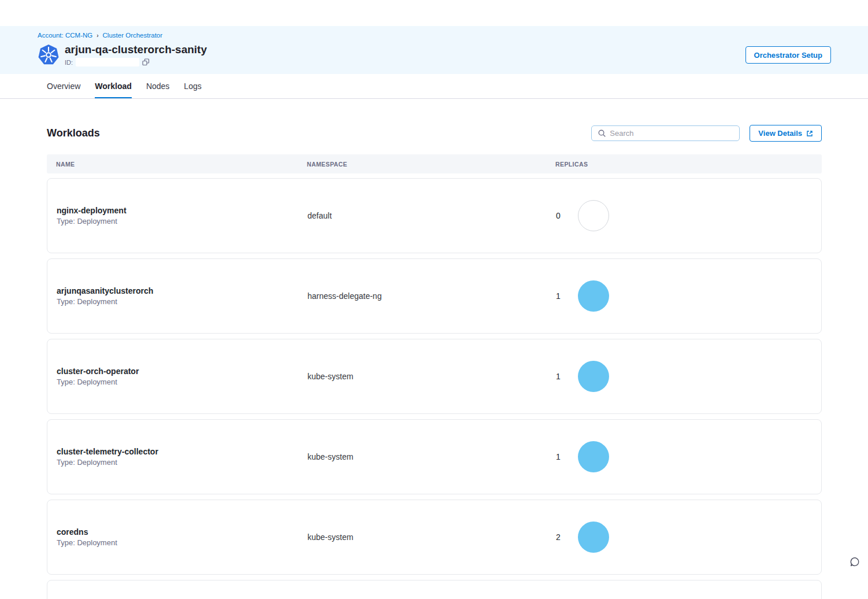  Describe the element at coordinates (435, 133) in the screenshot. I see `workloads-toolbar: Workloads View Details` at that location.